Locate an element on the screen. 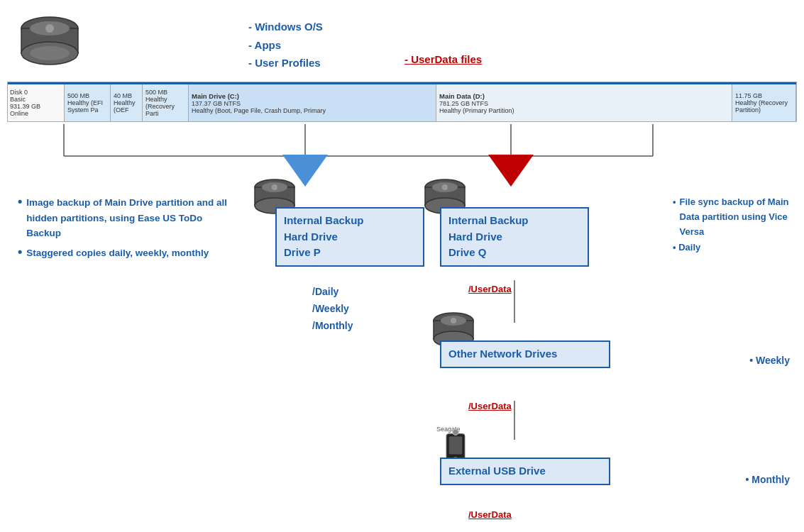  weekly-label: • Weekly is located at coordinates (769, 360).